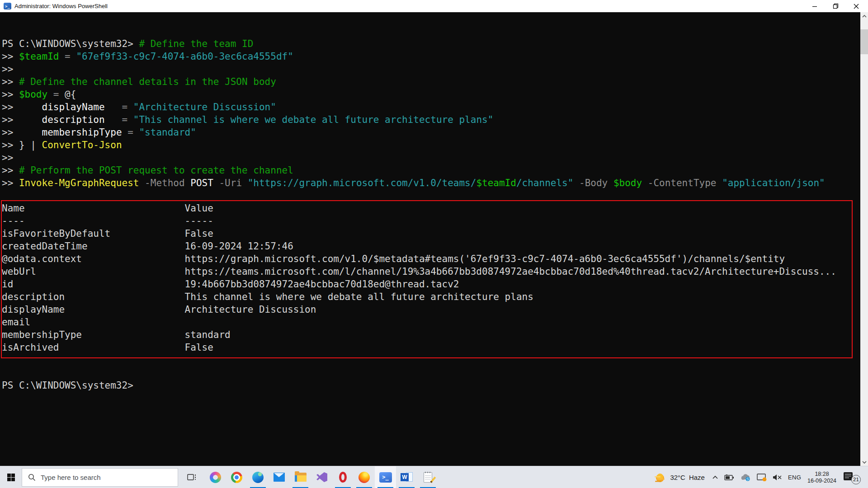 The width and height of the screenshot is (868, 488). What do you see at coordinates (729, 478) in the screenshot?
I see `battery-icon` at bounding box center [729, 478].